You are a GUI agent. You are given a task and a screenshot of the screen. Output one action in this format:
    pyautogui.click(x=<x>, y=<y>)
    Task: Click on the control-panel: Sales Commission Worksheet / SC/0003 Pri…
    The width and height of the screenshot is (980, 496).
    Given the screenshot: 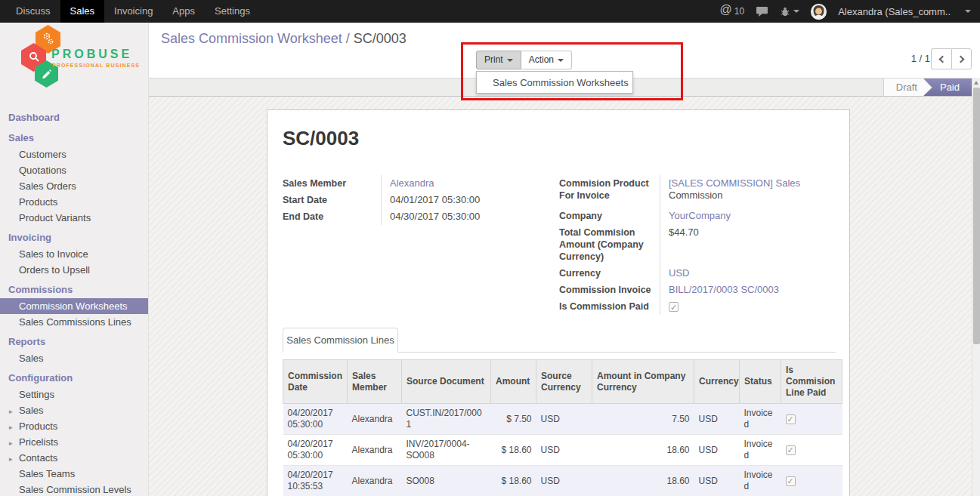 What is the action you would take?
    pyautogui.click(x=564, y=50)
    